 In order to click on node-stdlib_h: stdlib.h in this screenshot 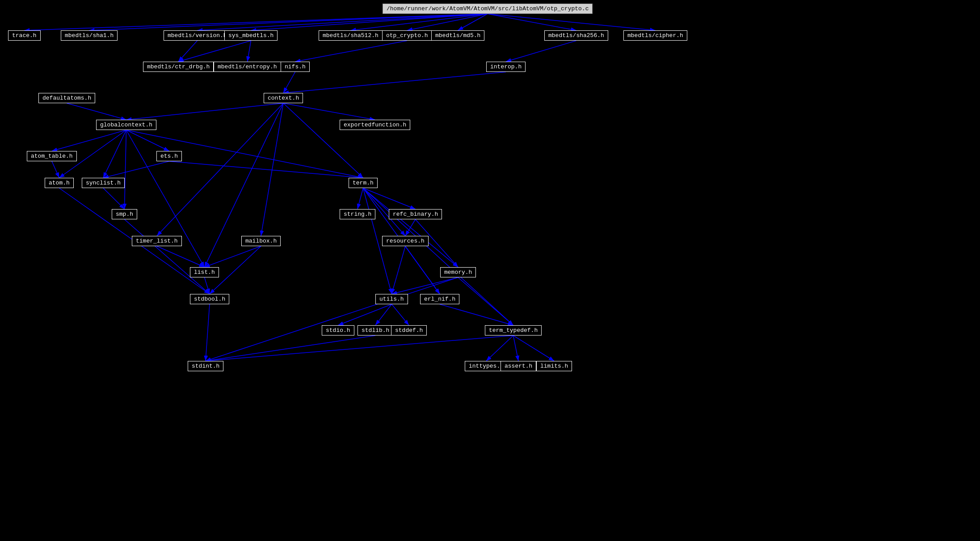, I will do `click(375, 331)`.